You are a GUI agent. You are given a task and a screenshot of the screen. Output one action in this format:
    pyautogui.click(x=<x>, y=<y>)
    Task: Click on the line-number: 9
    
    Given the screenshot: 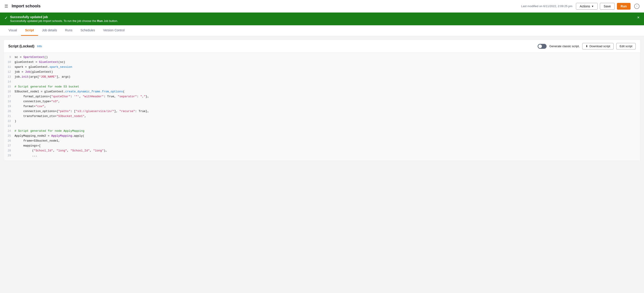 What is the action you would take?
    pyautogui.click(x=9, y=57)
    